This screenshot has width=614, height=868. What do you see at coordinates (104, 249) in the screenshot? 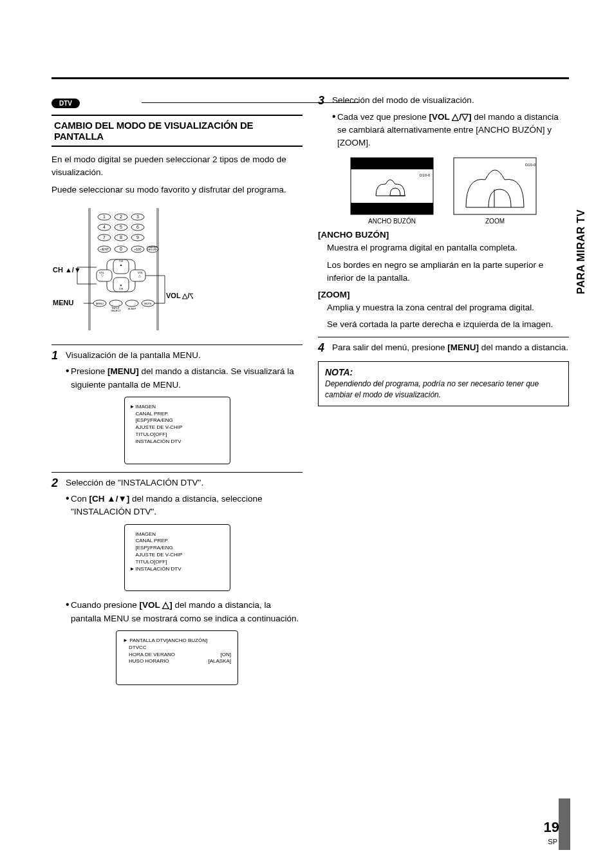
I see `svg-text: –/ENT` at bounding box center [104, 249].